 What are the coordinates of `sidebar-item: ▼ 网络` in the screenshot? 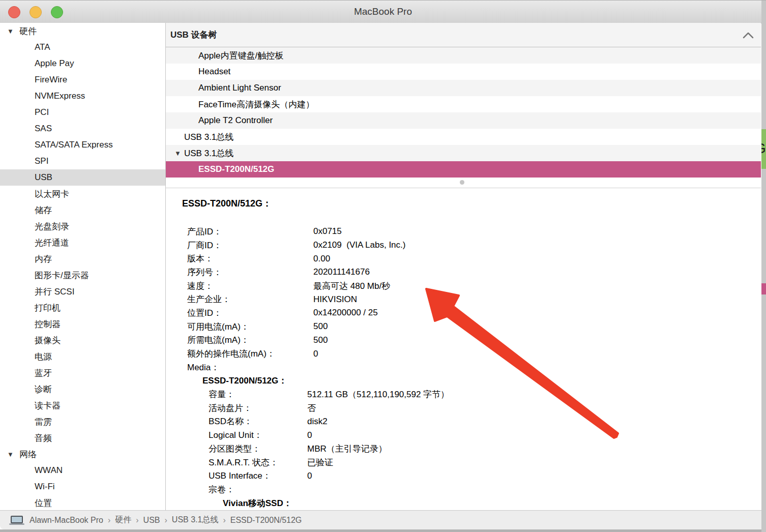 It's located at (82, 454).